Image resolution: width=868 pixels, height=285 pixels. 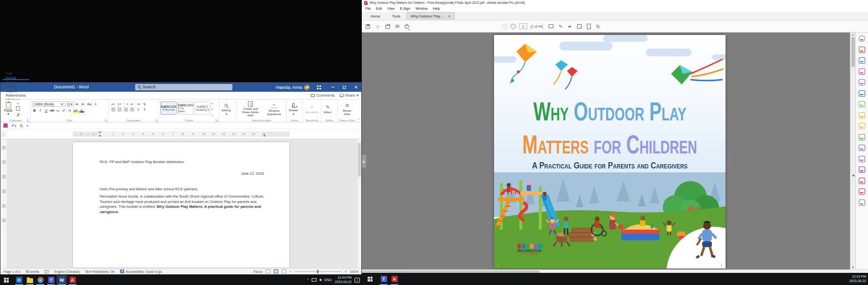 I want to click on read-mode-button, so click(x=268, y=271).